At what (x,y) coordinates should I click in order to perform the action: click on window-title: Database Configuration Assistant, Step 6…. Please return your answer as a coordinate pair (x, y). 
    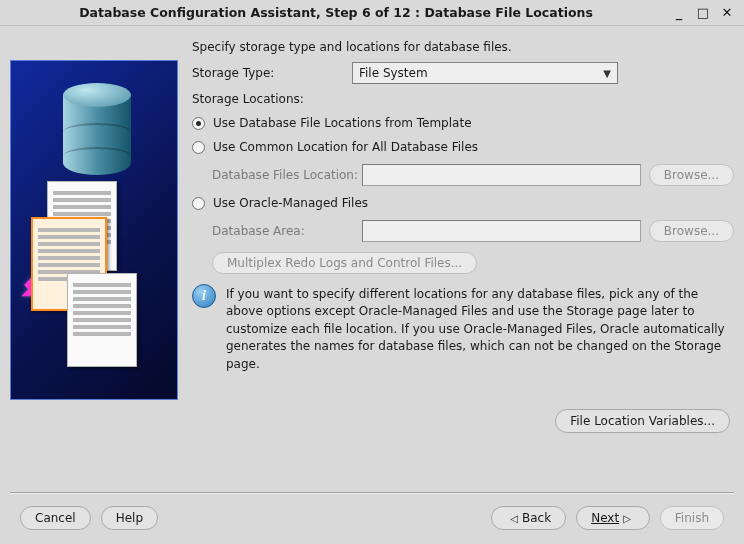
    Looking at the image, I should click on (336, 12).